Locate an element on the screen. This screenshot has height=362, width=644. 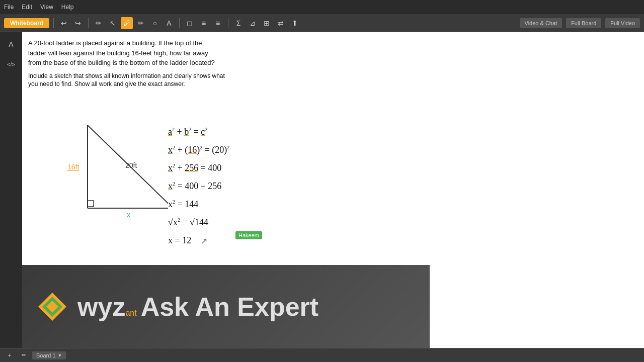
banner-wyz: wyz is located at coordinates (102, 307).